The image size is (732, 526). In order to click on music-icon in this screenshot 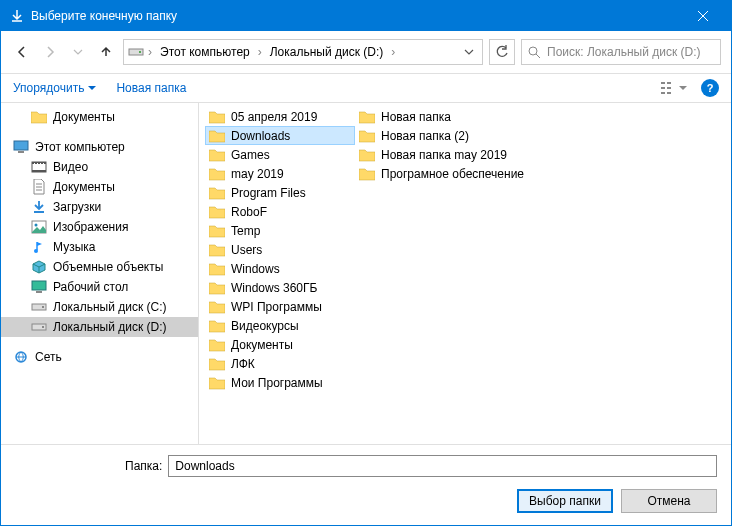, I will do `click(39, 247)`.